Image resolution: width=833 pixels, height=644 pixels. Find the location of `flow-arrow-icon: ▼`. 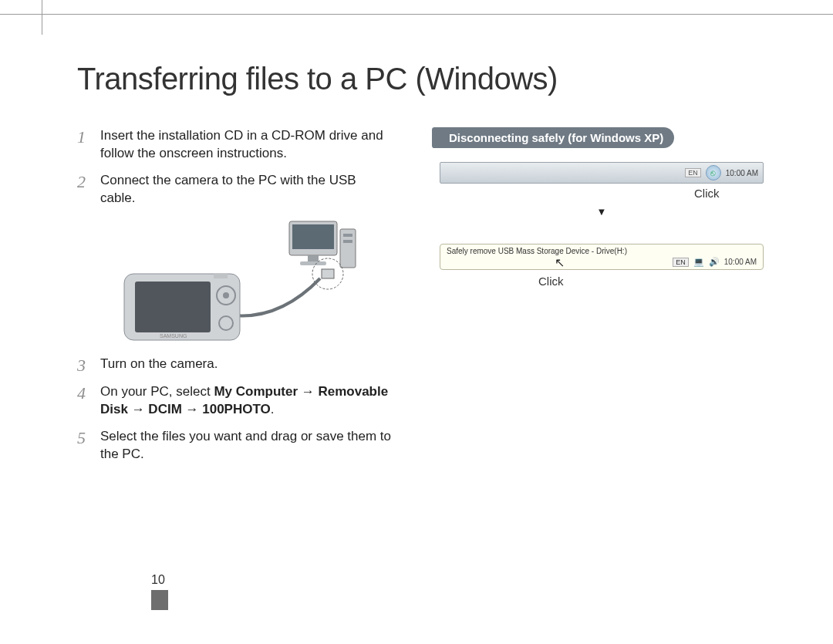

flow-arrow-icon: ▼ is located at coordinates (602, 211).